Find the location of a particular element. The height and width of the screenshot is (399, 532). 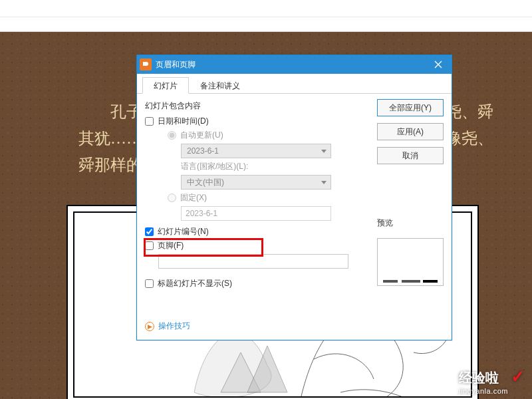

tips-label: 操作技巧 is located at coordinates (174, 326).